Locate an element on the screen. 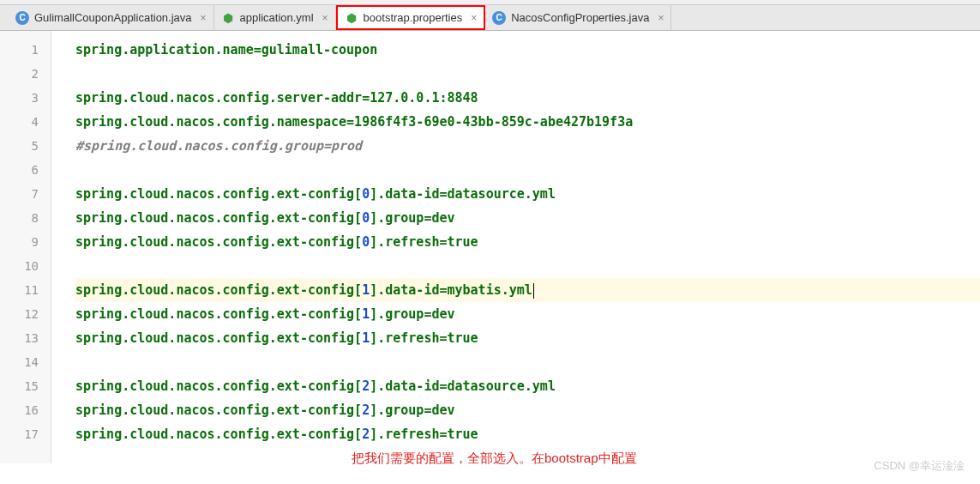 This screenshot has width=980, height=484. yml-file-icon: ⬢ is located at coordinates (228, 18).